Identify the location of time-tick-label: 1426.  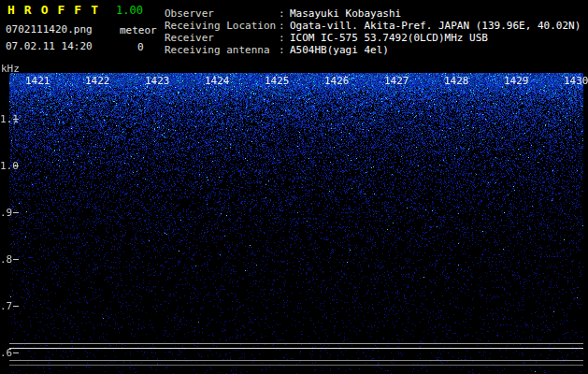
(337, 80).